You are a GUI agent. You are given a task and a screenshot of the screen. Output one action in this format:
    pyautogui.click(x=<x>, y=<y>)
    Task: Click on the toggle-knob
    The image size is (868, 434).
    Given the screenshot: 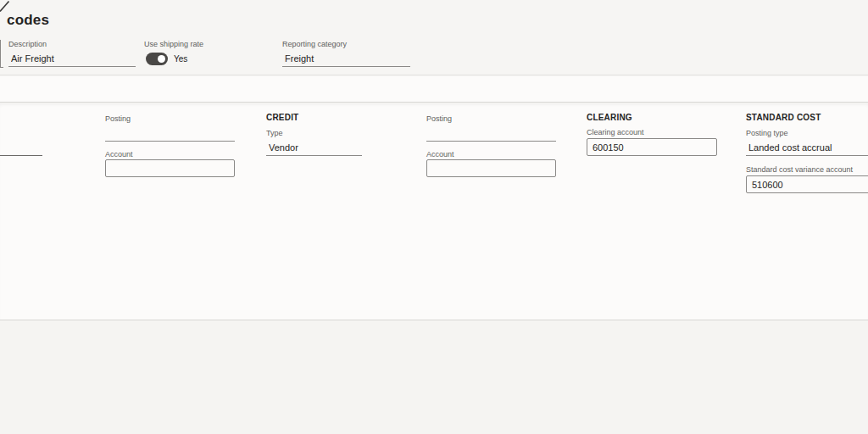 What is the action you would take?
    pyautogui.click(x=161, y=59)
    